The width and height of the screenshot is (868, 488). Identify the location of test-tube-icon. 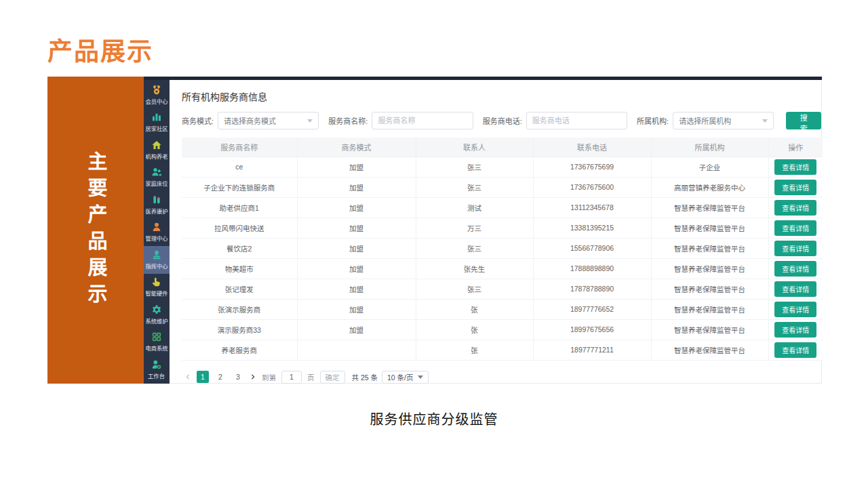
(157, 200).